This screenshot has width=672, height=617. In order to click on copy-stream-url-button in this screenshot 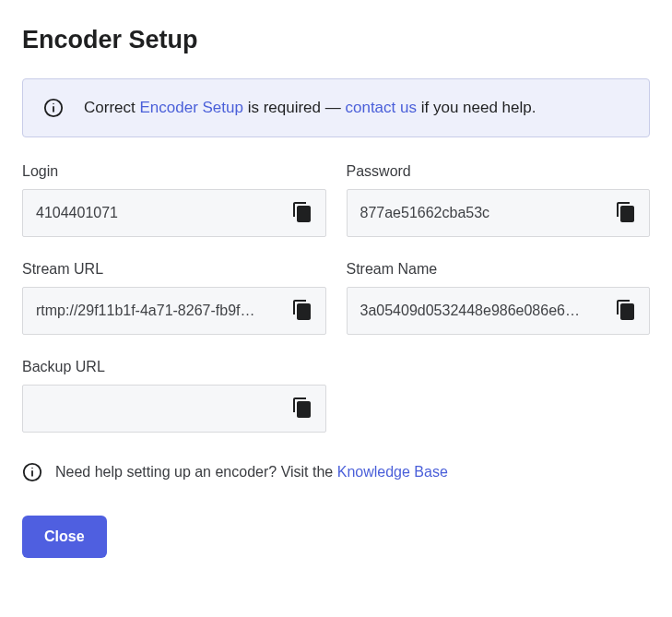, I will do `click(302, 311)`.